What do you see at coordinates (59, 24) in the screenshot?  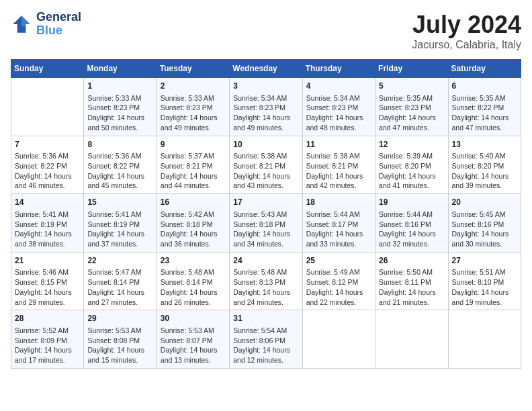 I see `logo-text: General Blue` at bounding box center [59, 24].